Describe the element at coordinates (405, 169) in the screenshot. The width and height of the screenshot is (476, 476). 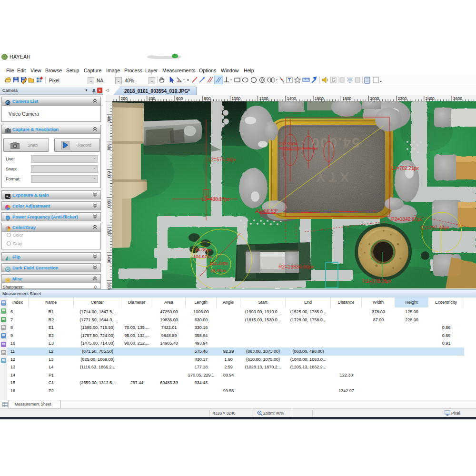
I see `svg-text: L1=702.21px` at that location.